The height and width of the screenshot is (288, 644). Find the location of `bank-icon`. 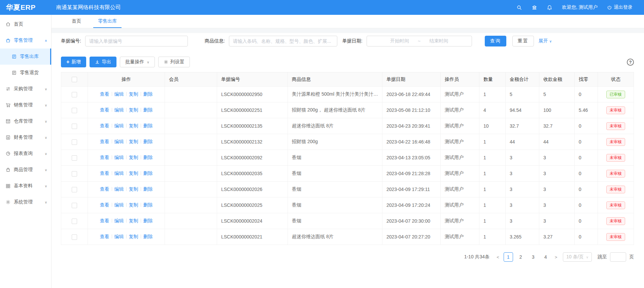

bank-icon is located at coordinates (535, 7).